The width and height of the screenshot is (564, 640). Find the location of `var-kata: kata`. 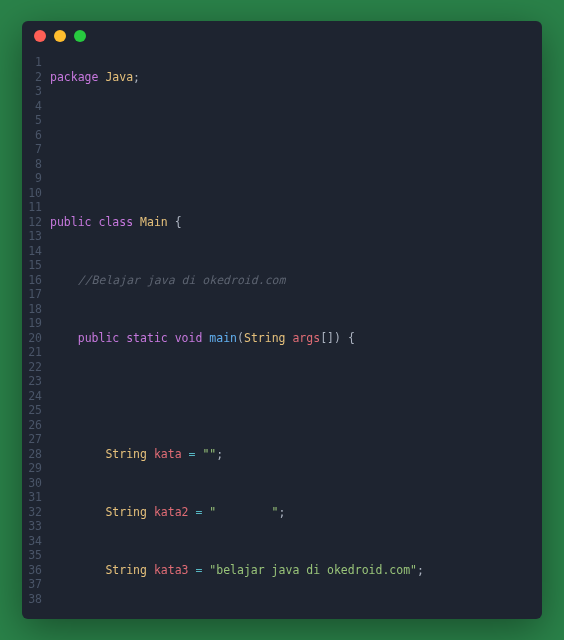

var-kata: kata is located at coordinates (168, 454).